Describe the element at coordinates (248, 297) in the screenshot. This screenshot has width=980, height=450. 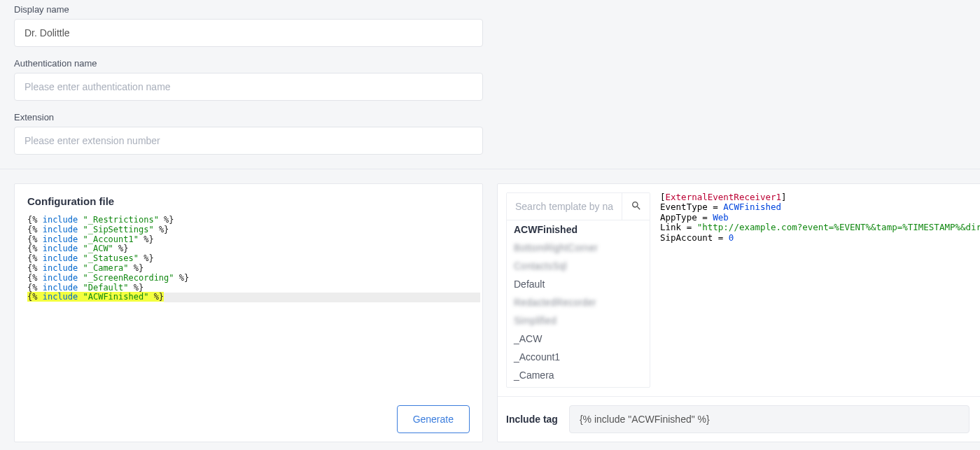
I see `code-line: {% include "ACWFinished" %}` at that location.